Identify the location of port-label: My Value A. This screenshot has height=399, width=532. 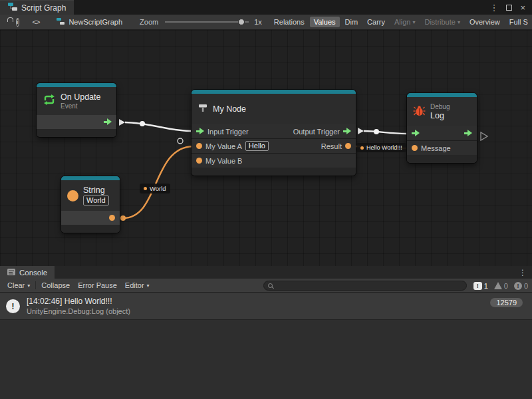
(223, 146).